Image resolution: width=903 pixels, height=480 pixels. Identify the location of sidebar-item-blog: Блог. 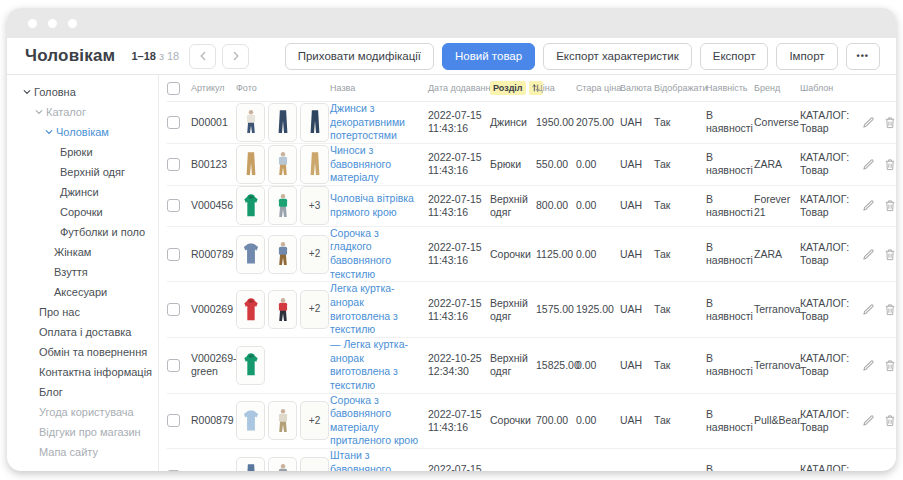
(82, 392).